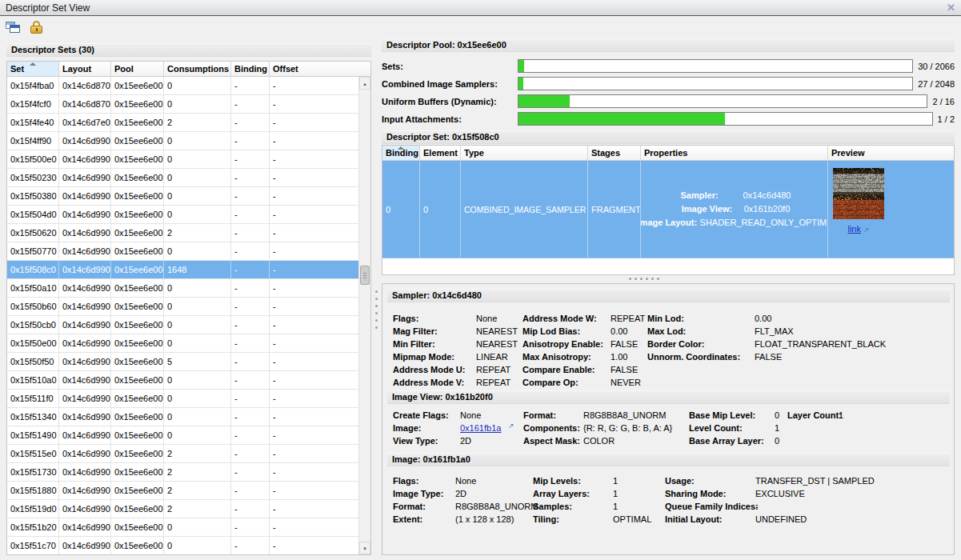  What do you see at coordinates (376, 310) in the screenshot?
I see `vertical-splitter` at bounding box center [376, 310].